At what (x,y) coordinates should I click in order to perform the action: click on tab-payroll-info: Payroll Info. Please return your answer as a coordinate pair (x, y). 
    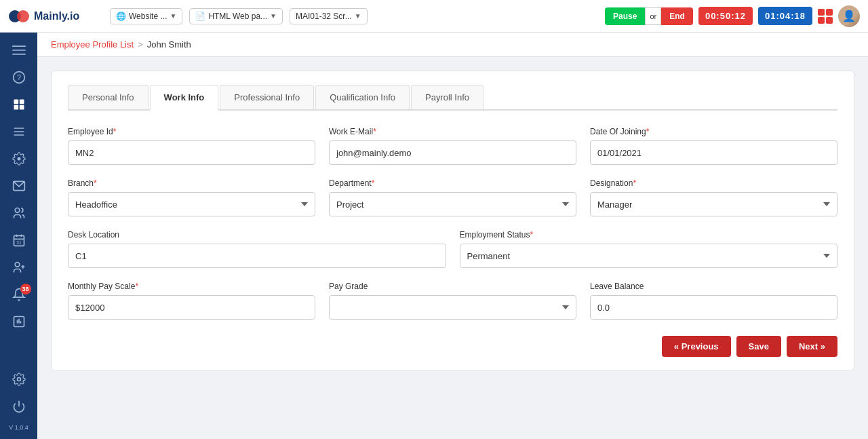
    Looking at the image, I should click on (448, 97).